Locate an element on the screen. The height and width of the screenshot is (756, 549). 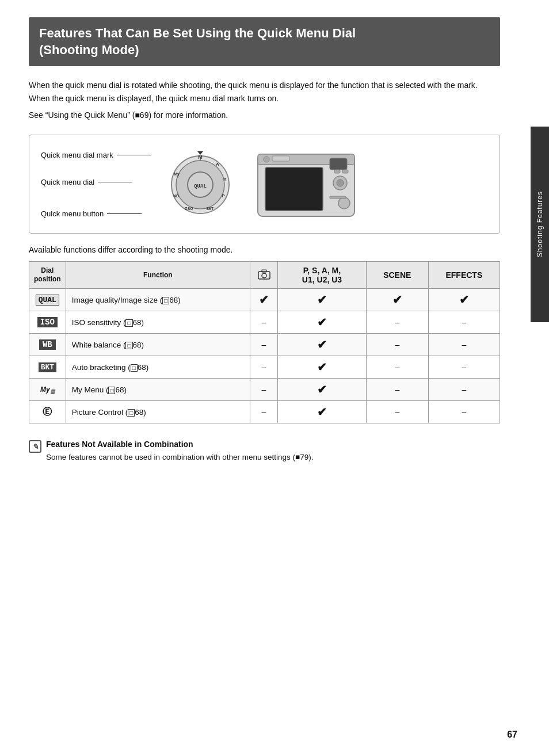
table-row: ISO is located at coordinates (48, 322).